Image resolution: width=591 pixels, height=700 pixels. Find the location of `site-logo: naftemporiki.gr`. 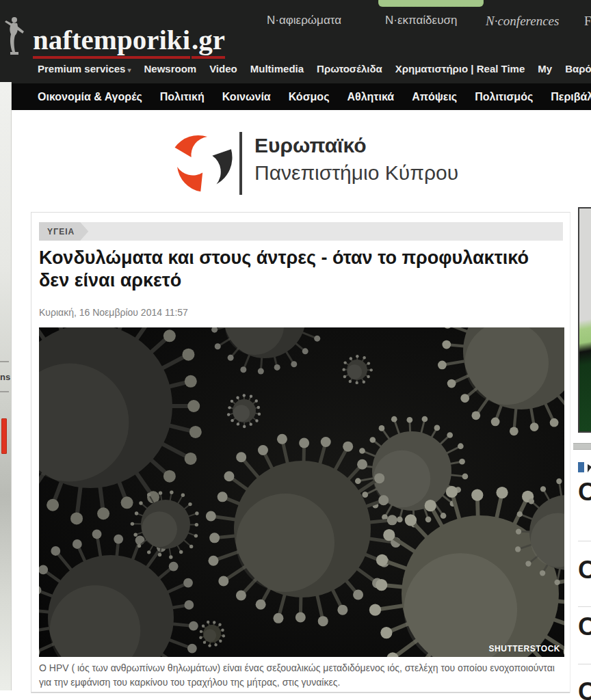

site-logo: naftemporiki.gr is located at coordinates (129, 40).